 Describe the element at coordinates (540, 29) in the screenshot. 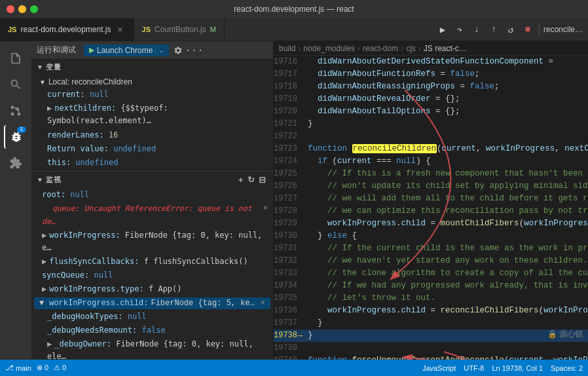

I see `separator` at that location.